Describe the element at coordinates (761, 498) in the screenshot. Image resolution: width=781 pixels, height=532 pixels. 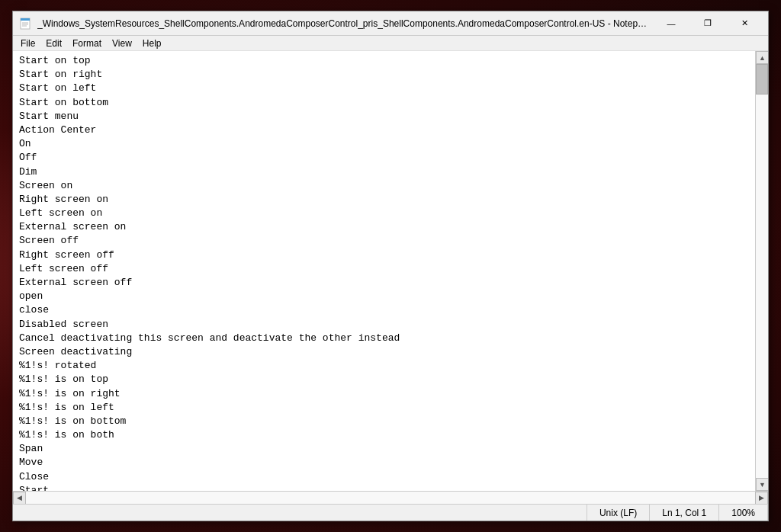
I see `scroll-right-arrow: ▶` at that location.